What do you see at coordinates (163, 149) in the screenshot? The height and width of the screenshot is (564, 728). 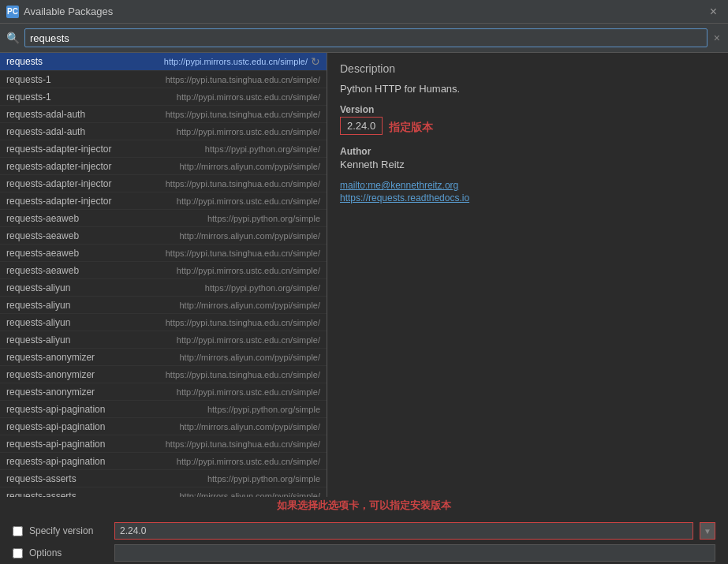 I see `package-item: requests-adapter-injectorhttps://pypi.py…` at bounding box center [163, 149].